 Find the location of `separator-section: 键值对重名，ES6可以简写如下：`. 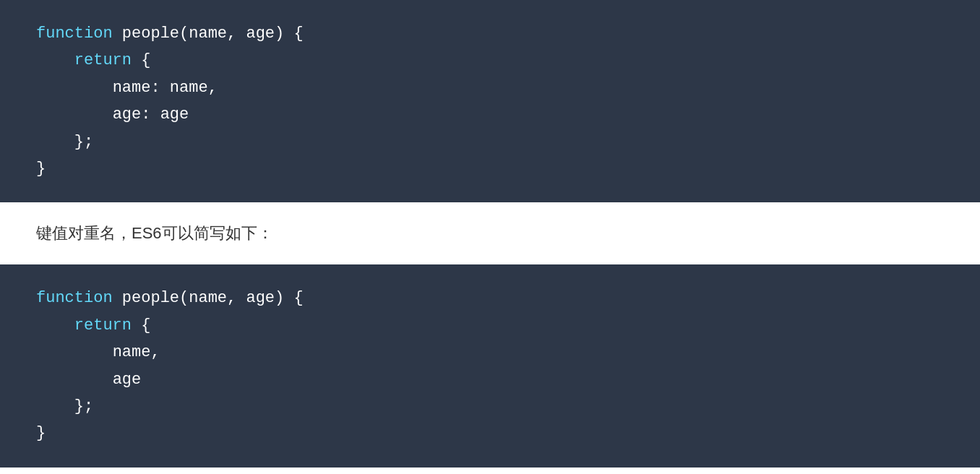

separator-section: 键值对重名，ES6可以简写如下： is located at coordinates (490, 233).